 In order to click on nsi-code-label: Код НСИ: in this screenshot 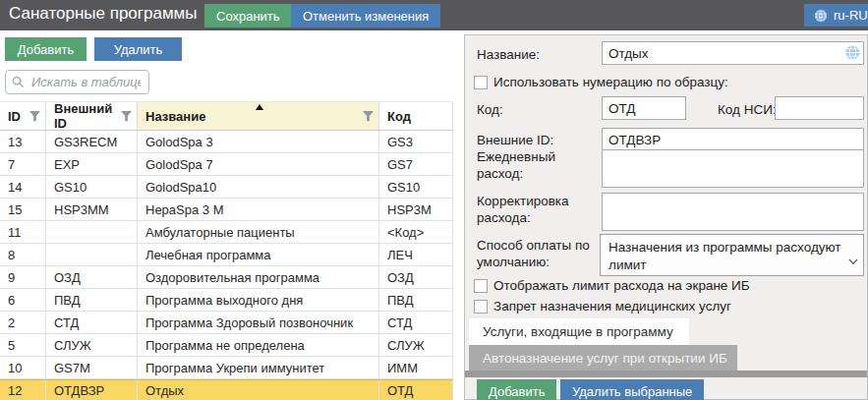, I will do `click(747, 110)`.